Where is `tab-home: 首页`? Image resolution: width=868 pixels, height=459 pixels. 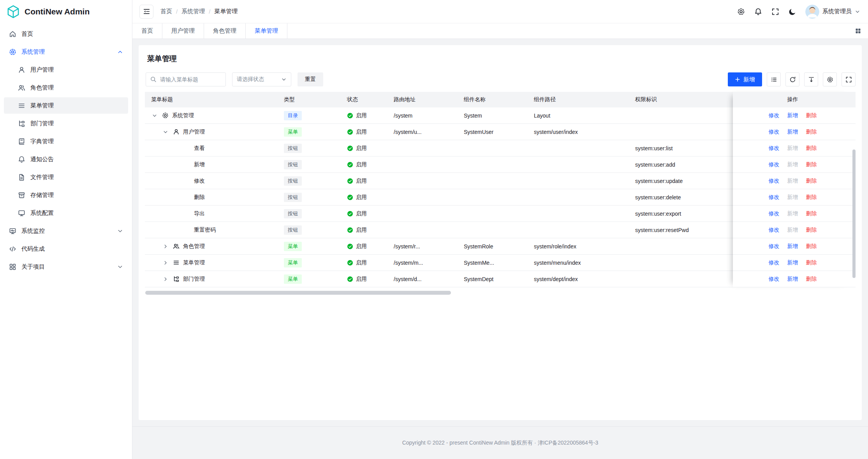
tab-home: 首页 is located at coordinates (147, 31).